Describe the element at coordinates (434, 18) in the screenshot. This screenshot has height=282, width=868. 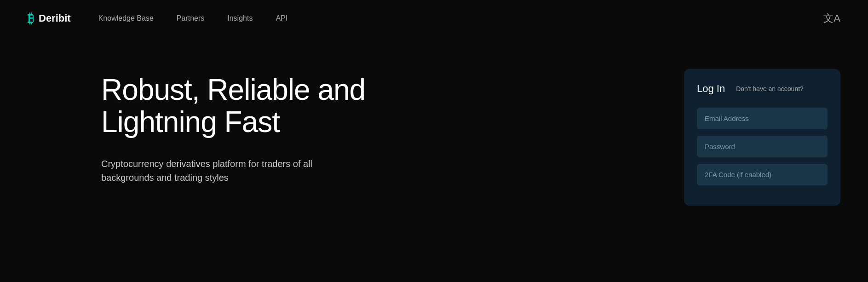
I see `navbar: ₿ Deribit Knowledge Base Partners Insigh…` at that location.